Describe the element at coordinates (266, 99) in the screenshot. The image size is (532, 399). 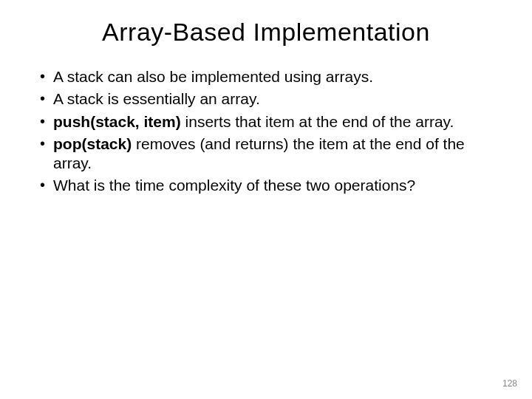
I see `bullet-item: A stack is essentially an array.` at that location.